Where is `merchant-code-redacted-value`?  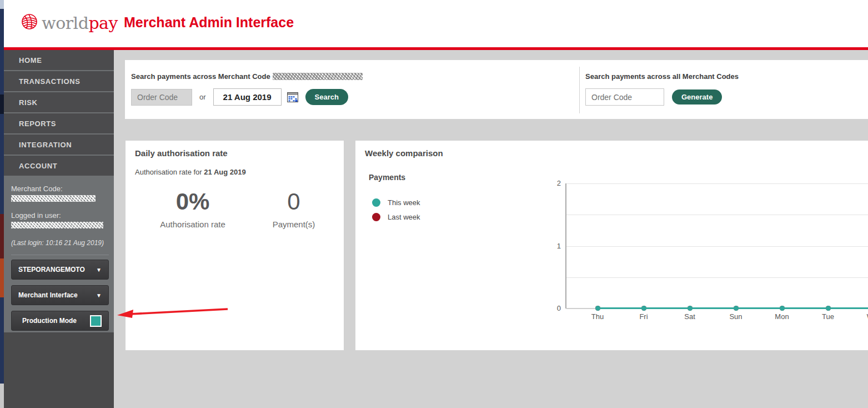
merchant-code-redacted-value is located at coordinates (53, 198).